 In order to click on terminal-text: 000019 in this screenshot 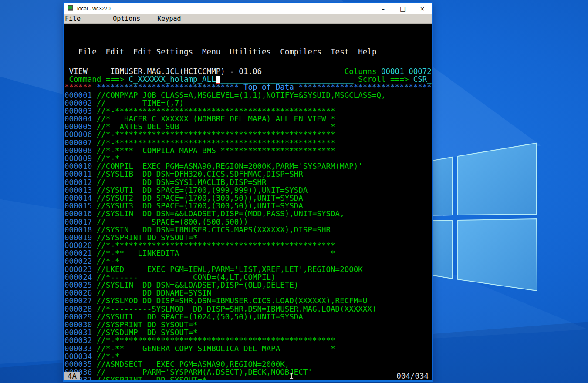, I will do `click(78, 238)`.